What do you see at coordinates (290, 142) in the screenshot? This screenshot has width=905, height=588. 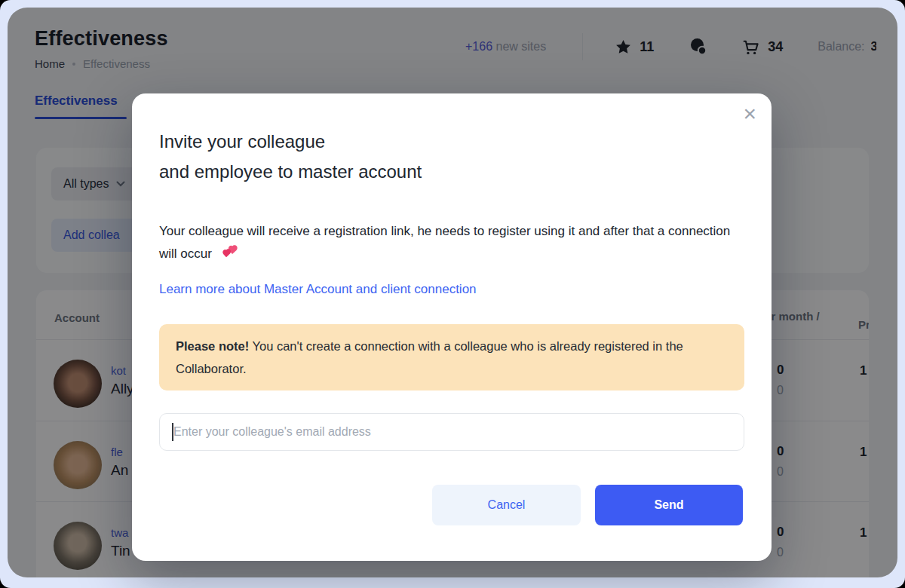 I see `modal-title-line1: Invite your colleague` at bounding box center [290, 142].